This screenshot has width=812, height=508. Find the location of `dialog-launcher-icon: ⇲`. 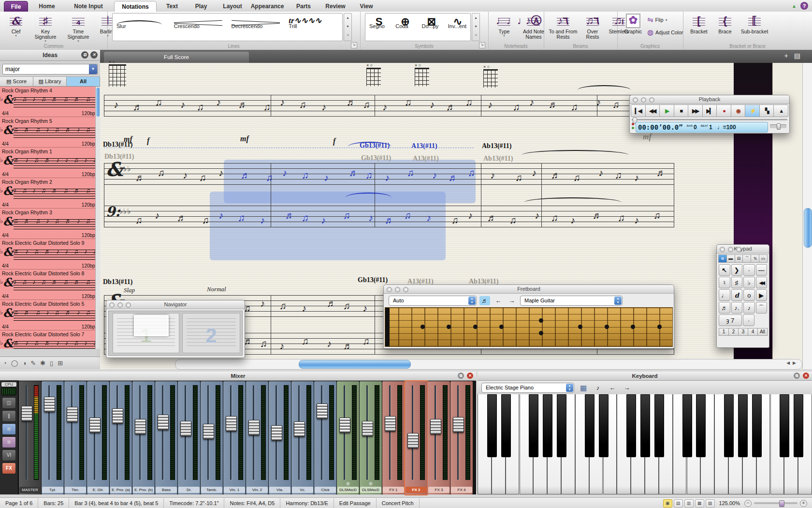

dialog-launcher-icon: ⇲ is located at coordinates (482, 45).